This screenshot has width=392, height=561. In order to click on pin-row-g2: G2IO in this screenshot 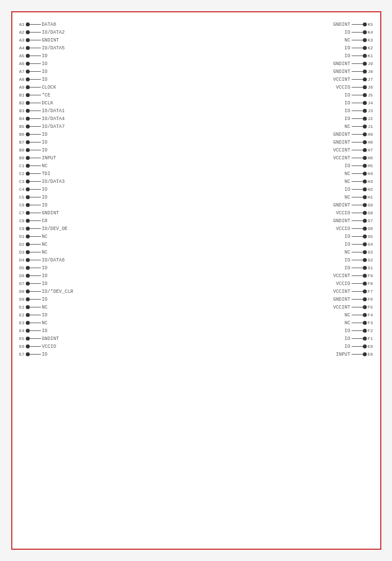, I will do `click(357, 260)`.